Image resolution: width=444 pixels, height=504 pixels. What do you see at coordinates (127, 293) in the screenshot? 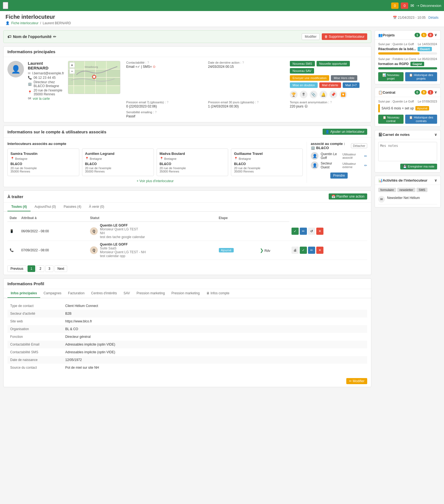
I see `profil-tab-sav: SAV` at bounding box center [127, 293].